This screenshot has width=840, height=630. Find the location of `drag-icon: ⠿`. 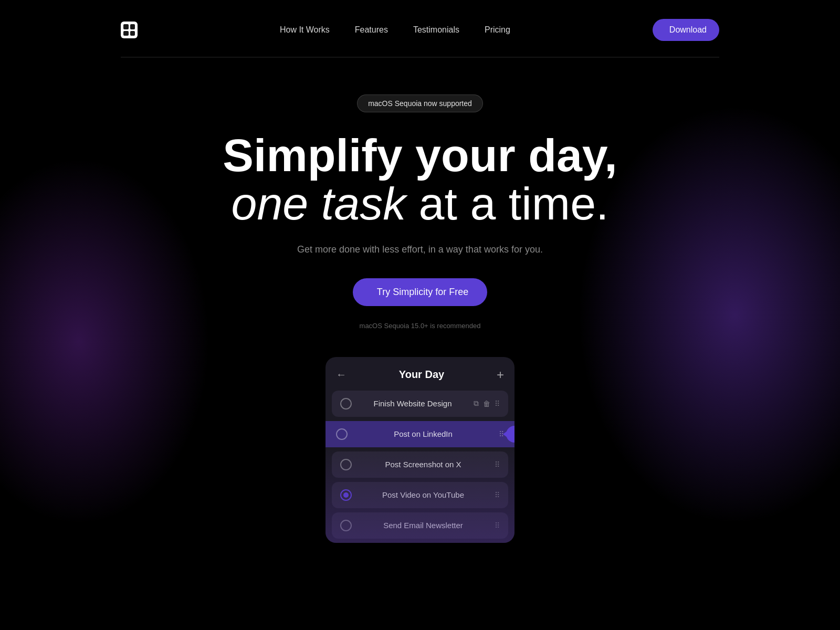

drag-icon: ⠿ is located at coordinates (497, 404).